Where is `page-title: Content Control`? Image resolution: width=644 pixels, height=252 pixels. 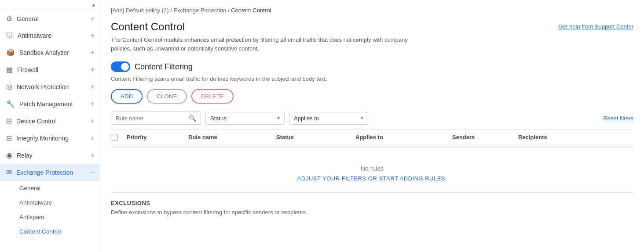 page-title: Content Control is located at coordinates (148, 27).